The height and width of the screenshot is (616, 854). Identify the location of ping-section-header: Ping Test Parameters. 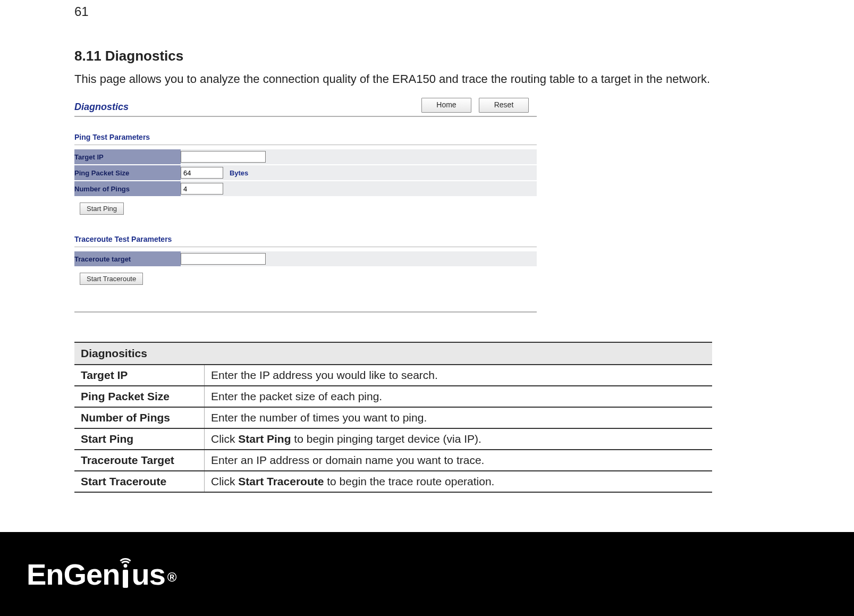
(306, 139).